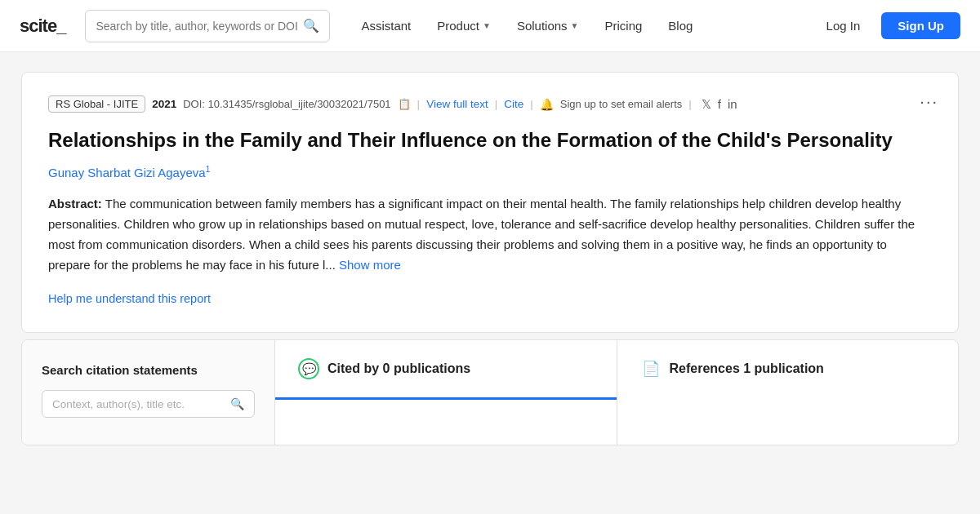  Describe the element at coordinates (75, 204) in the screenshot. I see `abstract-label: Abstract:` at that location.